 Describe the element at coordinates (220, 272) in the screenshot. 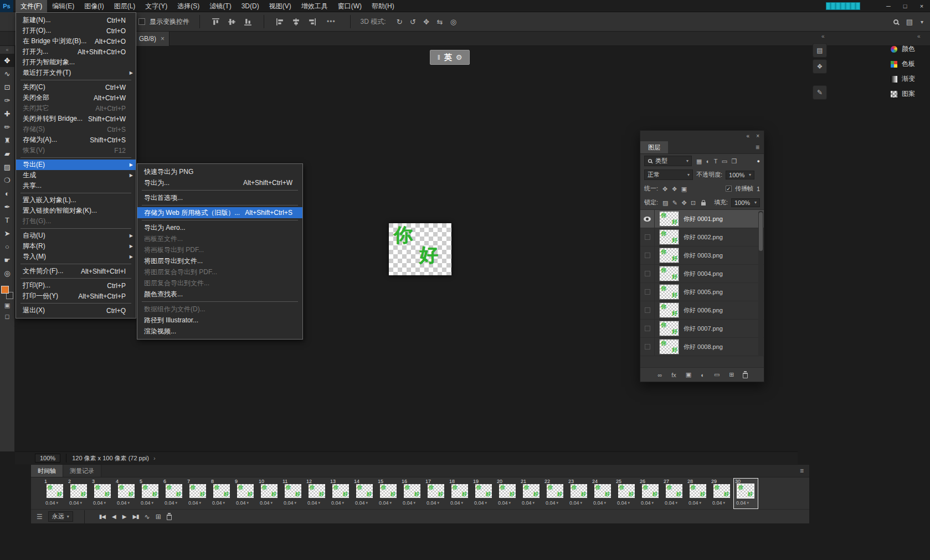

I see `menu-item: 将图层复合导出到 PDF... ▶` at that location.